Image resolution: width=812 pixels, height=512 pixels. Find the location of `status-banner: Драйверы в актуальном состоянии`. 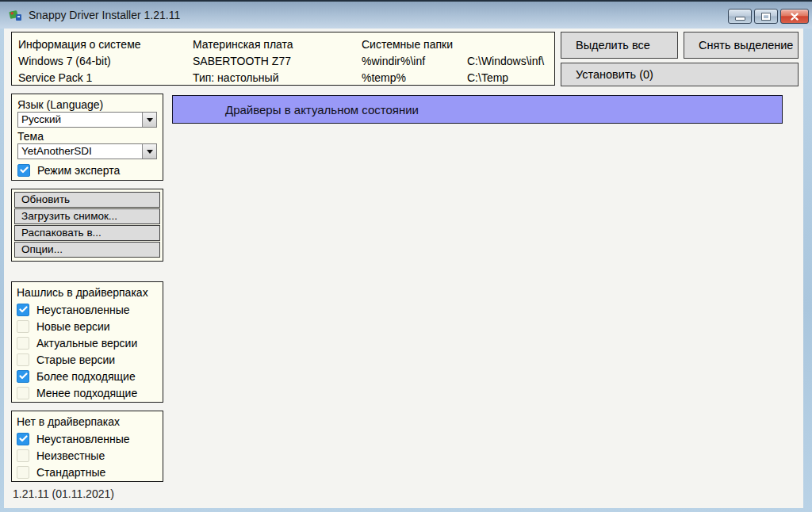

status-banner: Драйверы в актуальном состоянии is located at coordinates (477, 109).